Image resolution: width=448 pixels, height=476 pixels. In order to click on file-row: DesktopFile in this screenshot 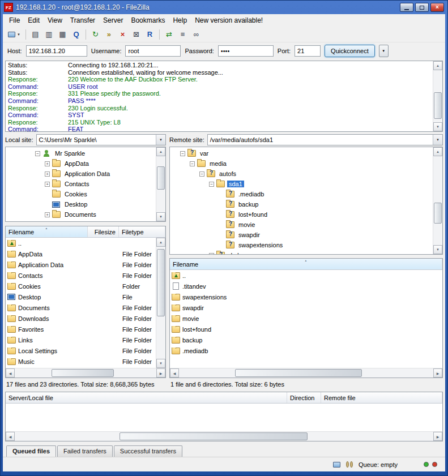, I will do `click(80, 297)`.